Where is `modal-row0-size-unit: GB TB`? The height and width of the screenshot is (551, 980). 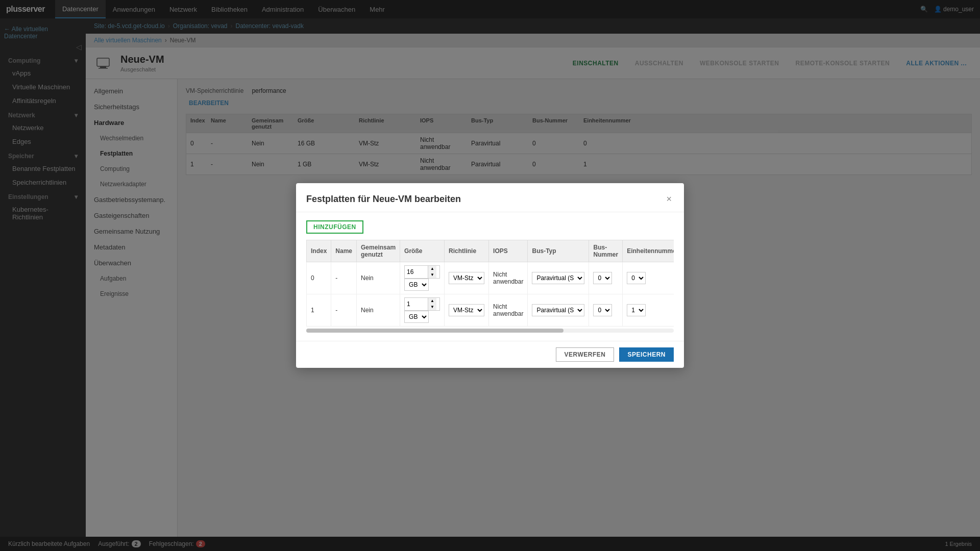 modal-row0-size-unit: GB TB is located at coordinates (416, 285).